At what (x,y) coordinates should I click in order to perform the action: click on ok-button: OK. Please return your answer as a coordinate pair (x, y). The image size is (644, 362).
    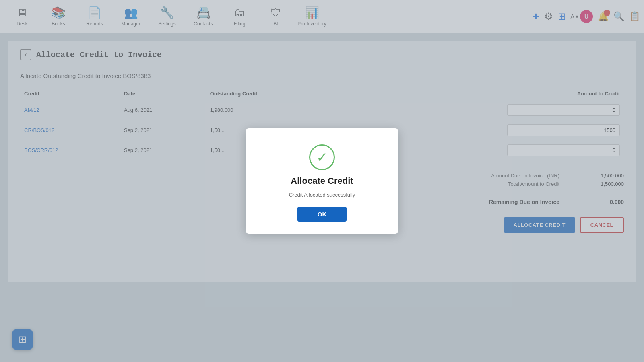
    Looking at the image, I should click on (322, 214).